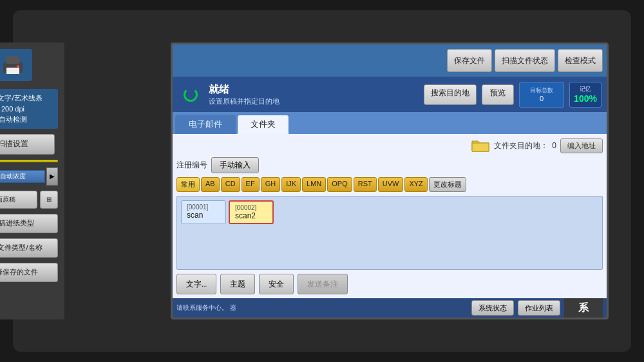 Image resolution: width=644 pixels, height=362 pixels. What do you see at coordinates (29, 224) in the screenshot?
I see `original-paper-type-button: 原稿进纸类型` at bounding box center [29, 224].